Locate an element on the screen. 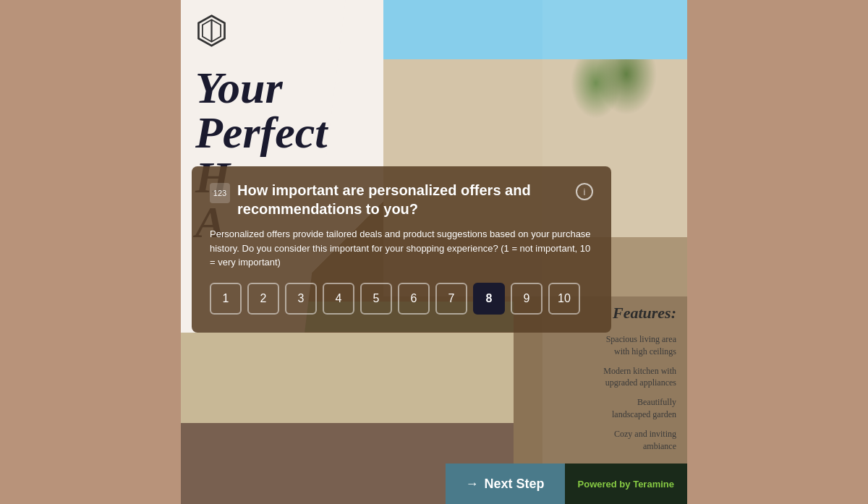 Image resolution: width=868 pixels, height=504 pixels. rating-btn-10: 10 is located at coordinates (564, 299).